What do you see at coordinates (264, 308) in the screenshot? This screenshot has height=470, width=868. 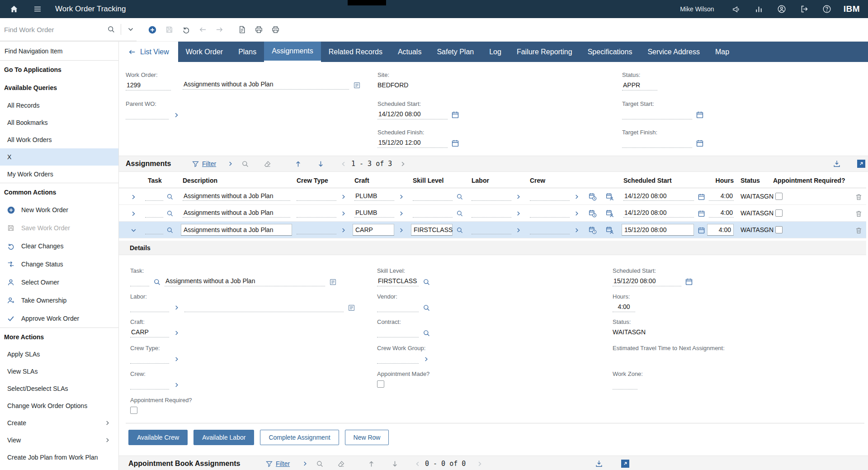 I see `labor-description-value` at bounding box center [264, 308].